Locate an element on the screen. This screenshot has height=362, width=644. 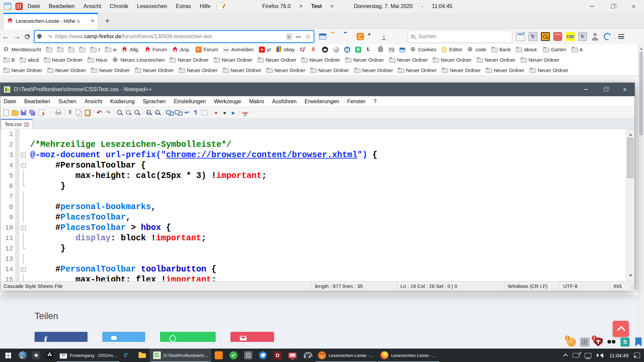
editor-scroll-up-icon is located at coordinates (631, 134).